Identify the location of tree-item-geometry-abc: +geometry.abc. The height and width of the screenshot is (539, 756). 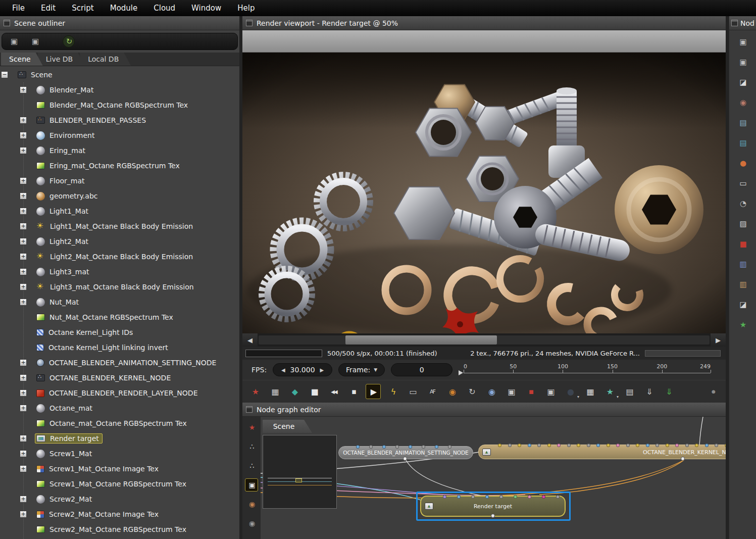
(120, 196).